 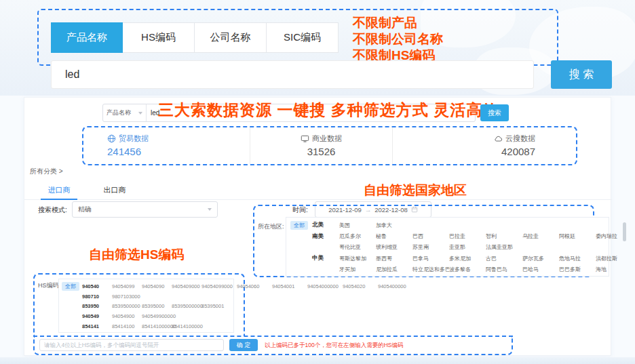 What do you see at coordinates (125, 113) in the screenshot?
I see `category-dropdown: 产品名称` at bounding box center [125, 113].